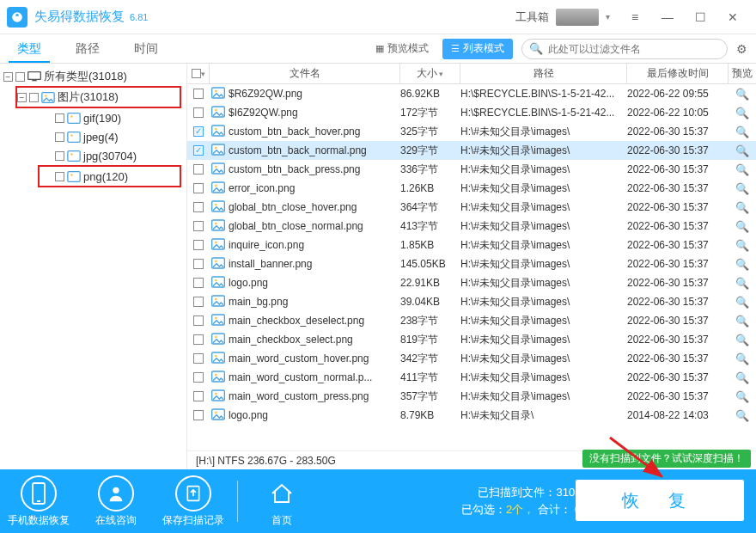 This screenshot has width=756, height=533. What do you see at coordinates (472, 415) in the screenshot?
I see `table-row: logo.png8.79KBH:\#未知父目录\2014-08-22 14:03…` at bounding box center [472, 415].